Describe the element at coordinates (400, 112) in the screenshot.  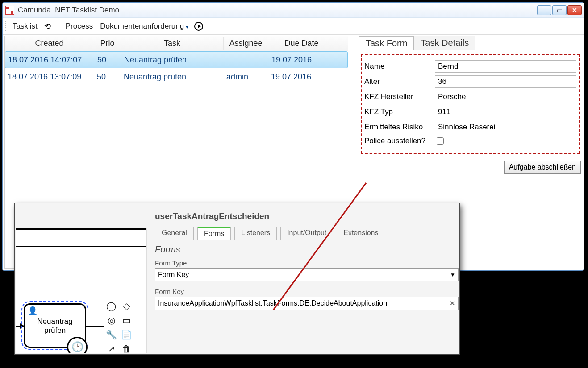
I see `type-label: KFZ Typ` at that location.